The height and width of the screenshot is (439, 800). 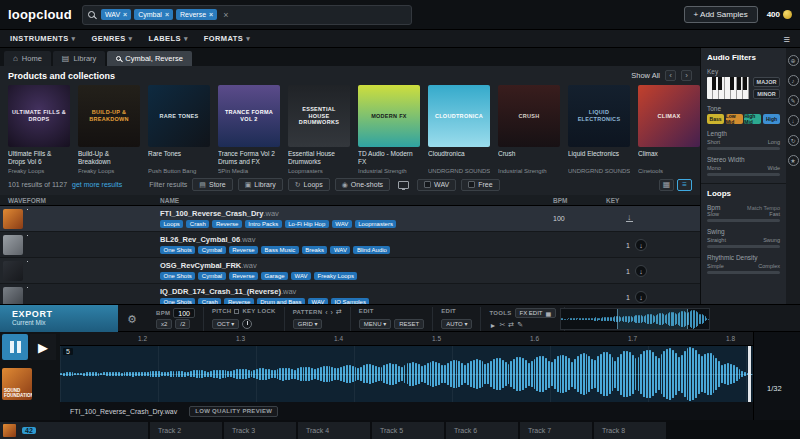 I want to click on track-tab: Track 6, so click(x=482, y=430).